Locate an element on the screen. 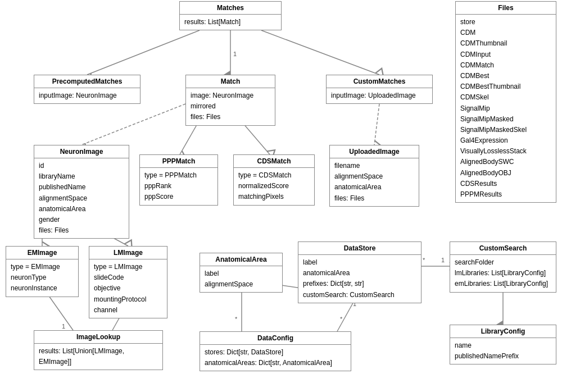 This screenshot has width=562, height=392. ds-f3: customSearch: CustomSearch is located at coordinates (360, 295).